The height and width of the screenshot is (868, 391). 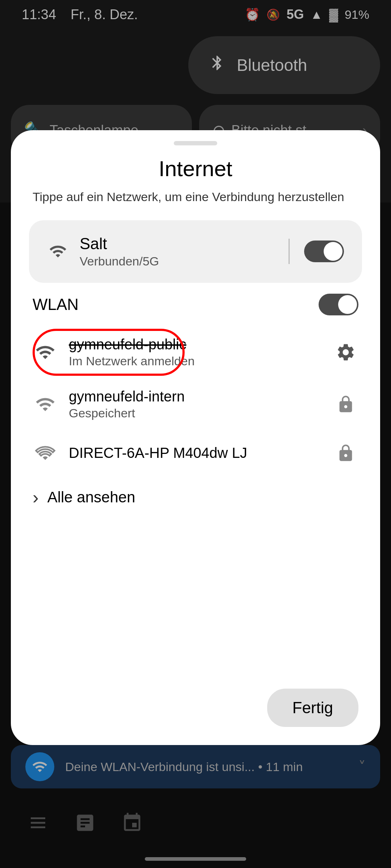 I want to click on alle-ansehen-chevron-icon: ›, so click(x=35, y=497).